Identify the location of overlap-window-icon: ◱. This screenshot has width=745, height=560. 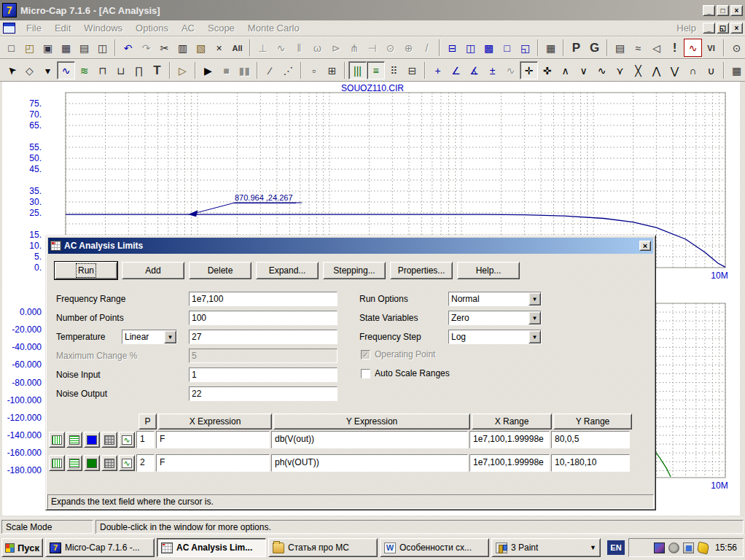
(525, 48).